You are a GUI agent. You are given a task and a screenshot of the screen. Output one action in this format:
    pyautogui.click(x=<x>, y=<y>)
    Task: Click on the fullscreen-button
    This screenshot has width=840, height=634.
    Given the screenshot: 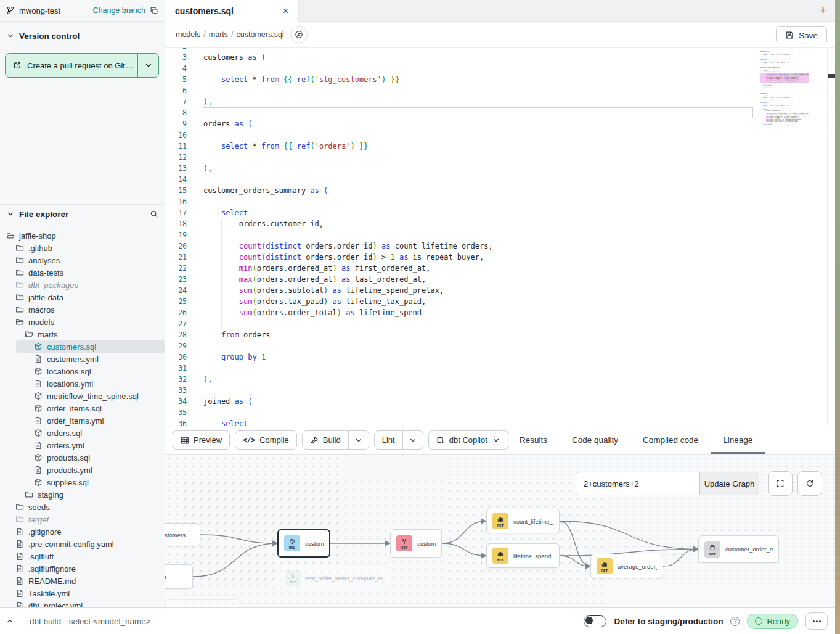 What is the action you would take?
    pyautogui.click(x=780, y=484)
    